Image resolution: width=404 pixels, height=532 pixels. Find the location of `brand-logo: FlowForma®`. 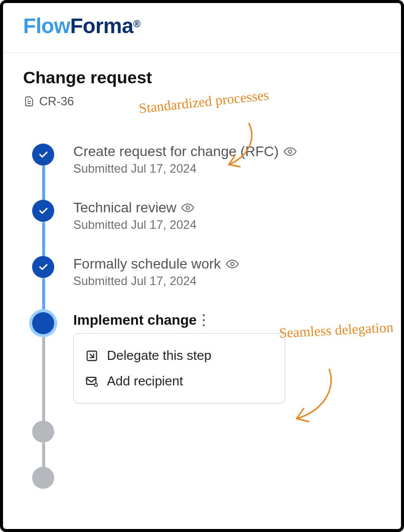

brand-logo: FlowForma® is located at coordinates (202, 26).